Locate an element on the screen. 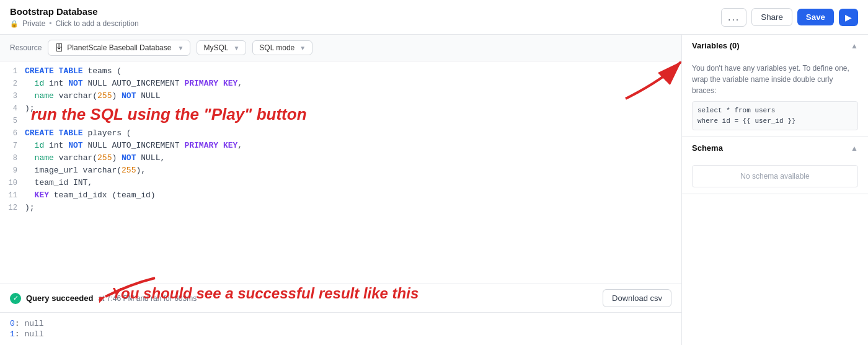 The width and height of the screenshot is (868, 345). add-description-link: Click to add a description is located at coordinates (97, 24).